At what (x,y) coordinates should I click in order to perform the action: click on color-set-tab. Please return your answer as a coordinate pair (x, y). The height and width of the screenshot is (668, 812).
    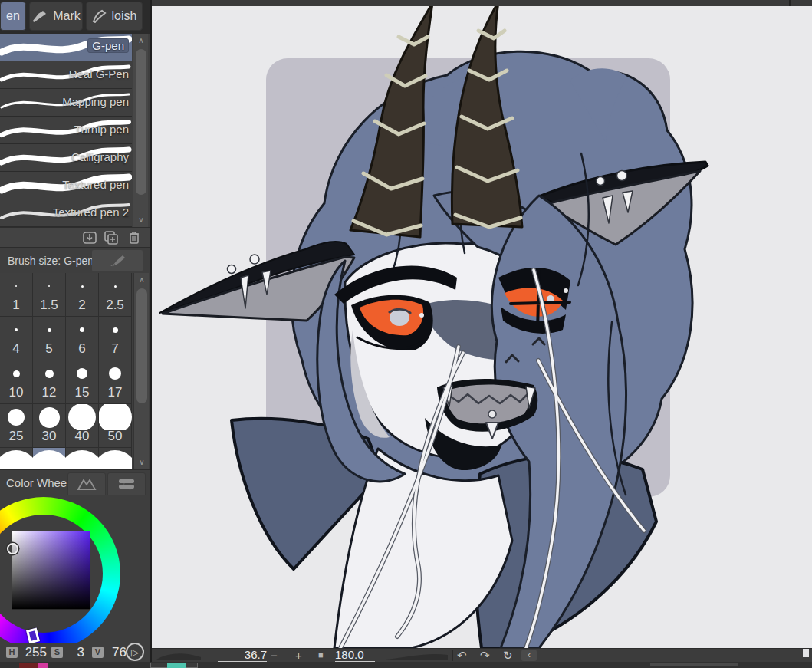
    Looking at the image, I should click on (87, 484).